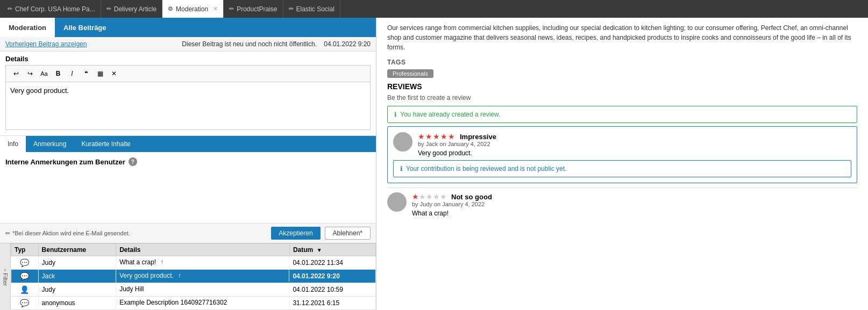 The height and width of the screenshot is (310, 868). What do you see at coordinates (133, 162) in the screenshot?
I see `help-icon: ?` at bounding box center [133, 162].